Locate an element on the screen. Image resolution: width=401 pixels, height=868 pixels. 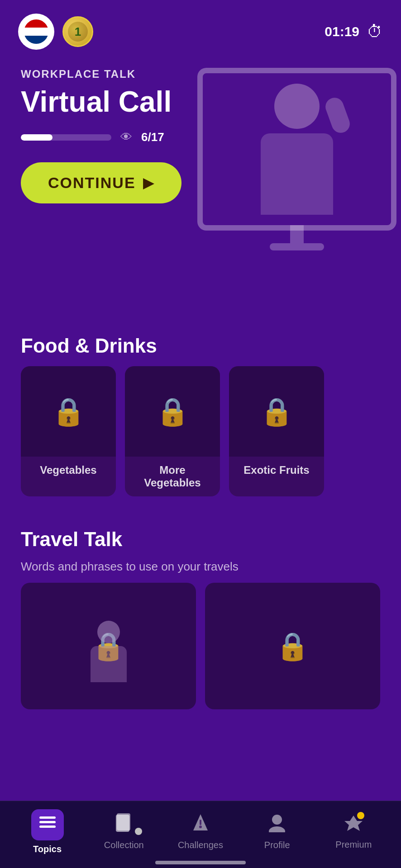
progress-bar-track is located at coordinates (66, 137).